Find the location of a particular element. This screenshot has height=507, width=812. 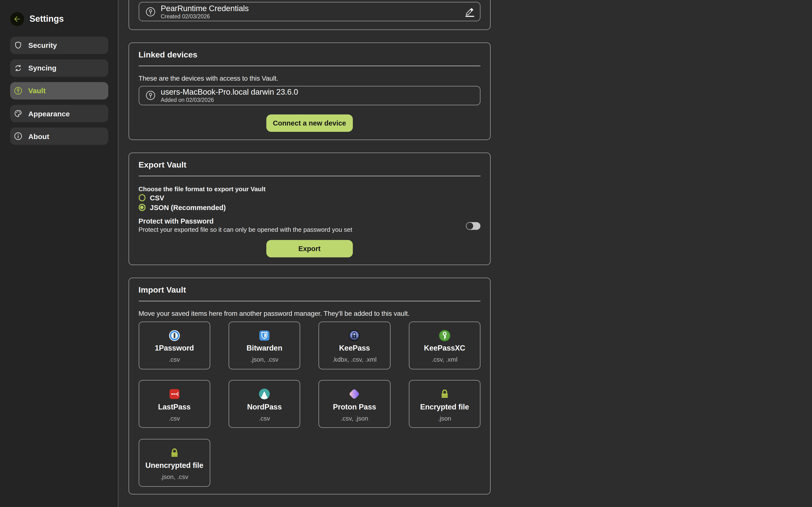

import-vault-description: Move your saved items here from another … is located at coordinates (309, 313).